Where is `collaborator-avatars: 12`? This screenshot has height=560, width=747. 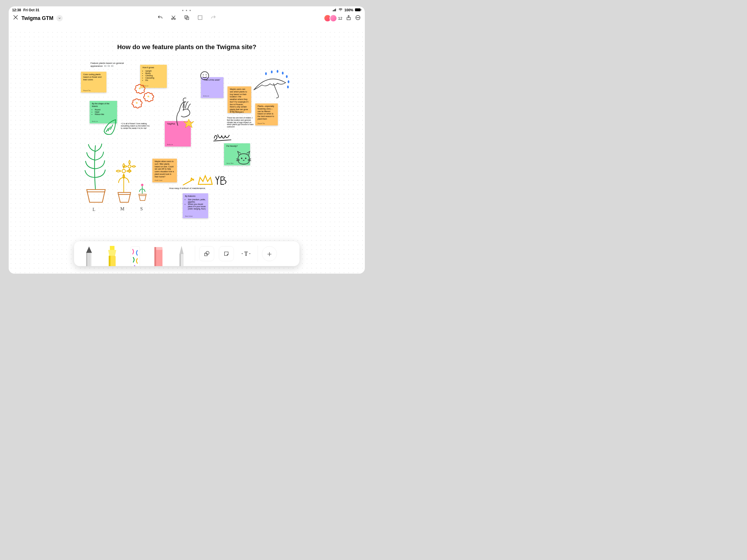 collaborator-avatars: 12 is located at coordinates (334, 18).